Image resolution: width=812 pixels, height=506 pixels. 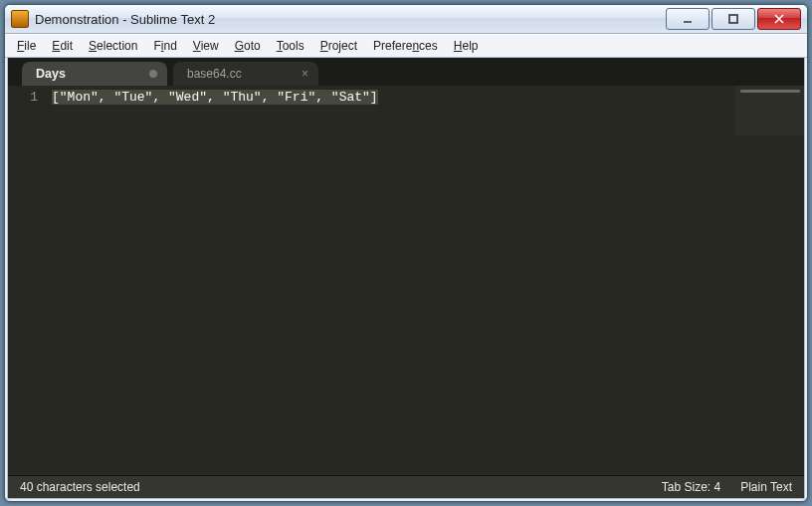 What do you see at coordinates (206, 46) in the screenshot?
I see `menu-view: View` at bounding box center [206, 46].